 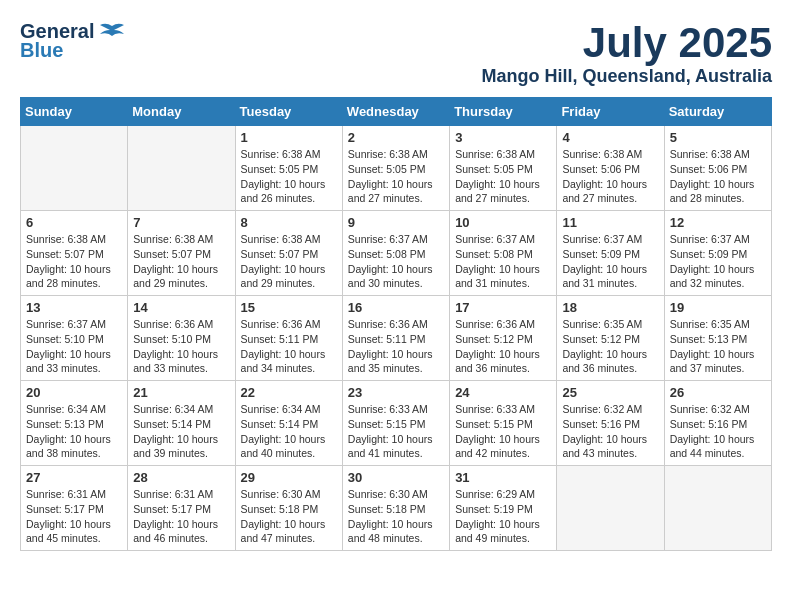 What do you see at coordinates (289, 392) in the screenshot?
I see `day-number: 22` at bounding box center [289, 392].